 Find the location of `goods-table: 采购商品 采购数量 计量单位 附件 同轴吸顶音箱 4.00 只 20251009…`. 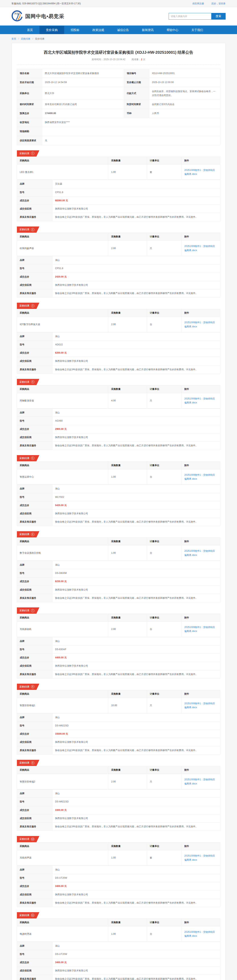

goods-table: 采购商品 采购数量 计量单位 附件 同轴吸顶音箱 4.00 只 20251009… is located at coordinates (119, 397).